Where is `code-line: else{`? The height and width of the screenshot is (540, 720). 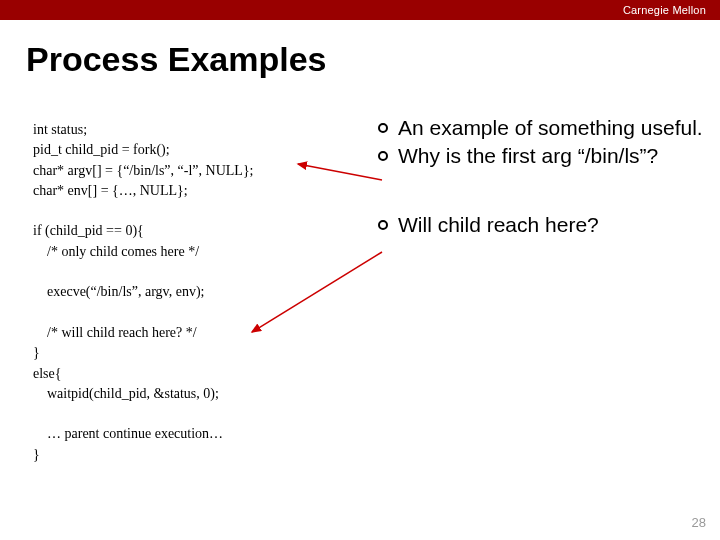
code-line: else{ is located at coordinates (48, 374).